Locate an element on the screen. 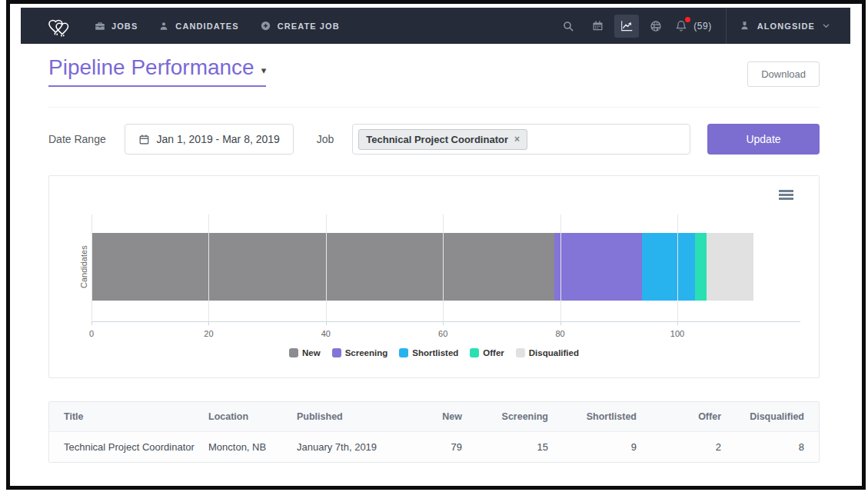  legend-item-shortlisted: Shortlisted is located at coordinates (429, 353).